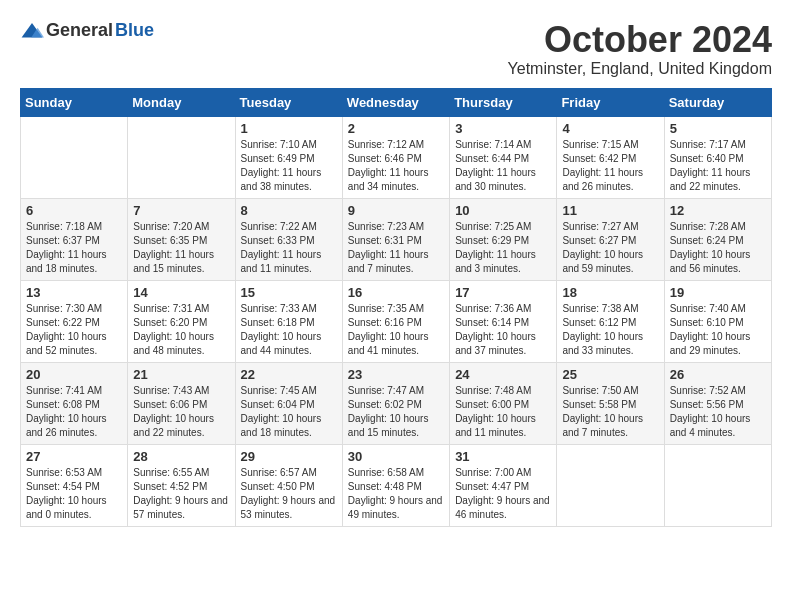 Image resolution: width=792 pixels, height=612 pixels. What do you see at coordinates (396, 412) in the screenshot?
I see `day-info: Sunrise: 7:47 AMSunset: 6:02 PMDaylight:…` at bounding box center [396, 412].